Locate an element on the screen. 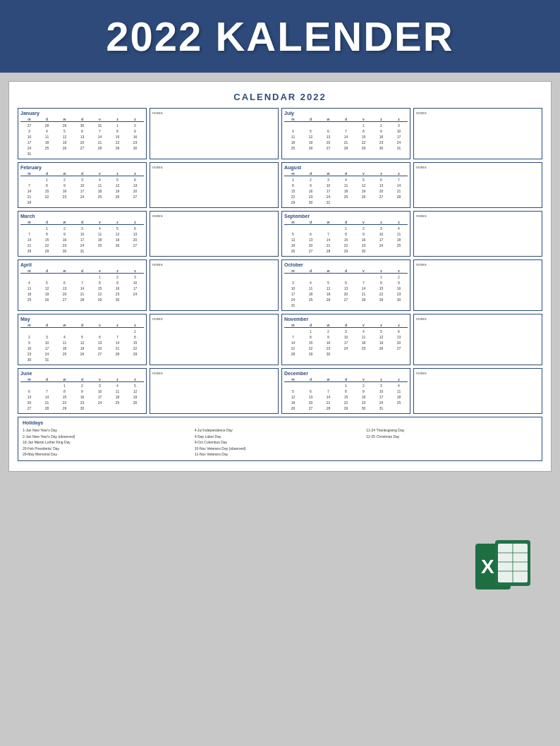  holiday-item: 2-Jan New Year's Day (observed) is located at coordinates (109, 437).